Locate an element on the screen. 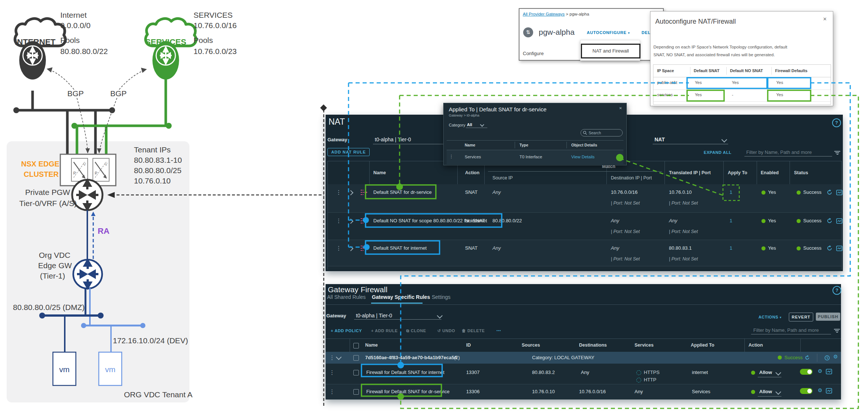 The height and width of the screenshot is (418, 868). nat-rule-row: ⋮ Default NO SNAT for scope 80.80.80.0/2… is located at coordinates (585, 226).